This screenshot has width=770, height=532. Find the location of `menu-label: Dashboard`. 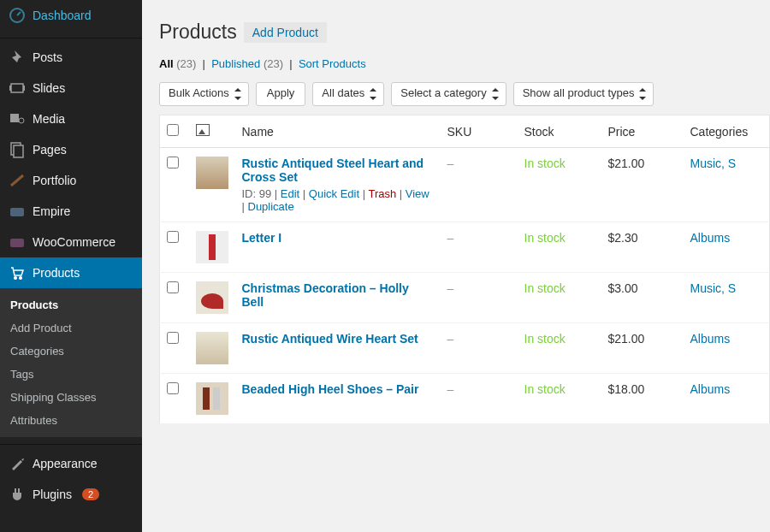

menu-label: Dashboard is located at coordinates (62, 15).